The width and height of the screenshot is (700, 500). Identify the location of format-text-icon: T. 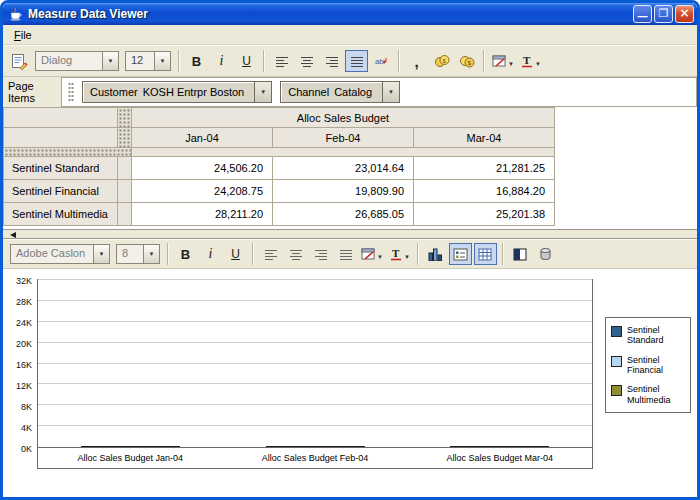
(396, 254).